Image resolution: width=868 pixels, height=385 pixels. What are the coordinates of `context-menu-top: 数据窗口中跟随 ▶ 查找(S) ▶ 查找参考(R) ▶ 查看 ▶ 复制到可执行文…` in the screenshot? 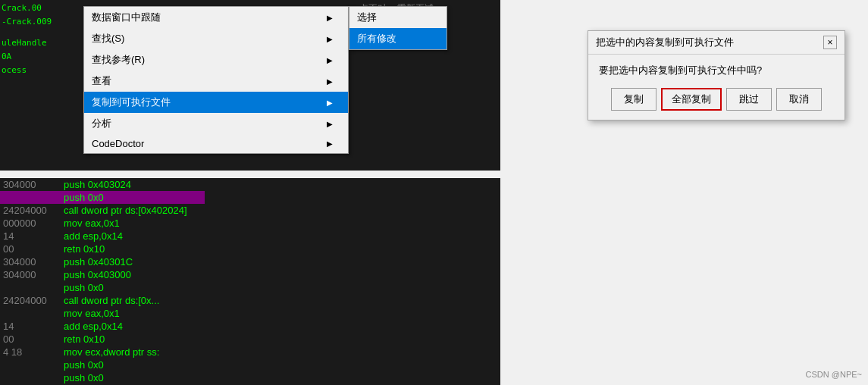 It's located at (216, 80).